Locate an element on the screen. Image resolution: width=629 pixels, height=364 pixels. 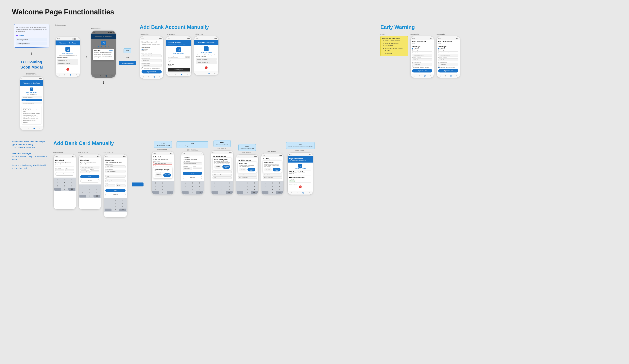
primary-checkbox is located at coordinates (142, 68).